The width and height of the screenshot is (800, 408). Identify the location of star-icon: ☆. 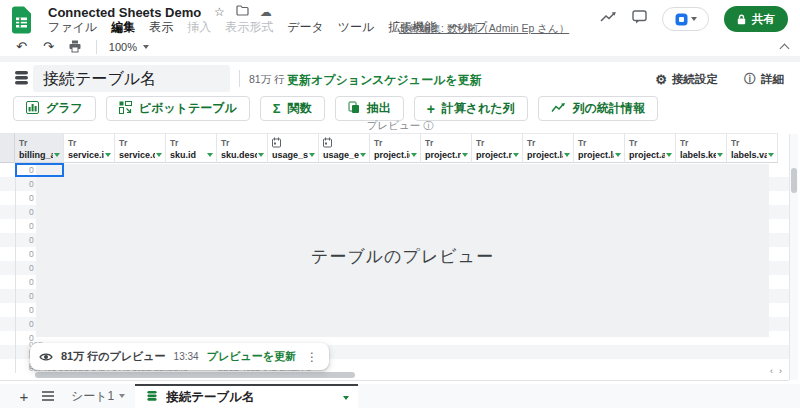
(220, 12).